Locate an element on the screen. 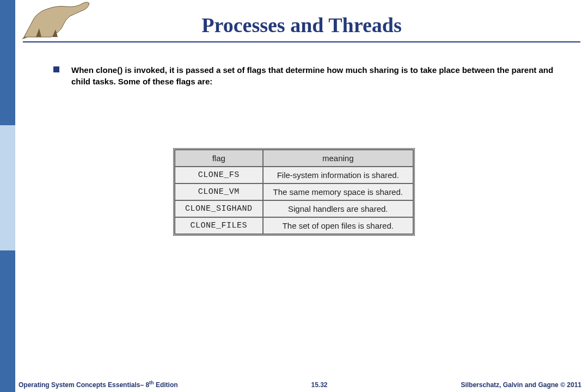  meaning-cell: Signal handlers are shared. is located at coordinates (338, 209).